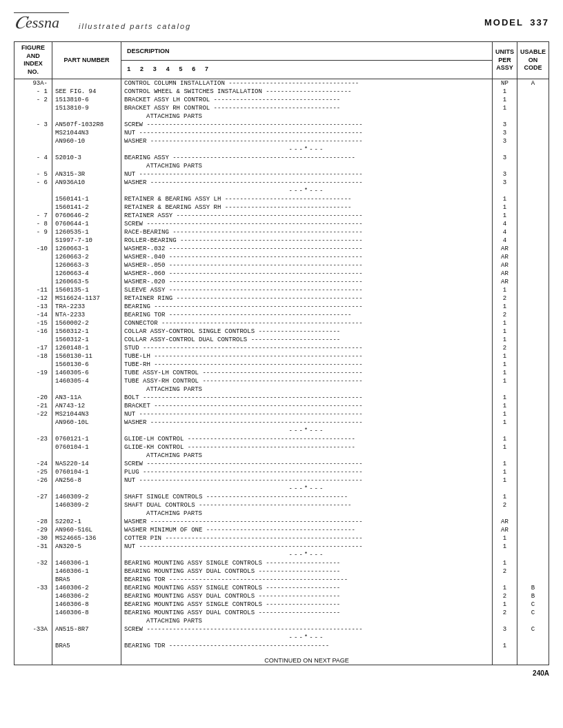 The width and height of the screenshot is (563, 728). Describe the element at coordinates (307, 658) in the screenshot. I see `cell-description: CONTINUED ON NEXT PAGE` at that location.